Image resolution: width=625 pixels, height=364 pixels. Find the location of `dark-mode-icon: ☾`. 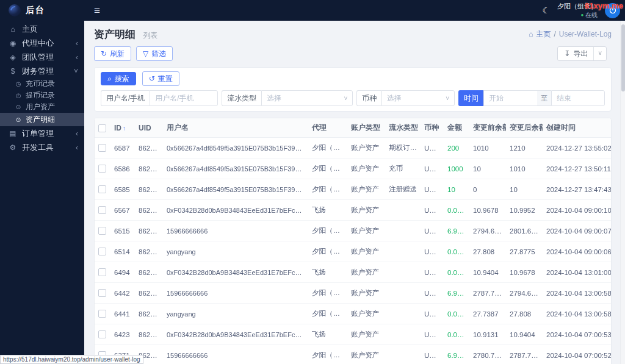

dark-mode-icon: ☾ is located at coordinates (546, 10).